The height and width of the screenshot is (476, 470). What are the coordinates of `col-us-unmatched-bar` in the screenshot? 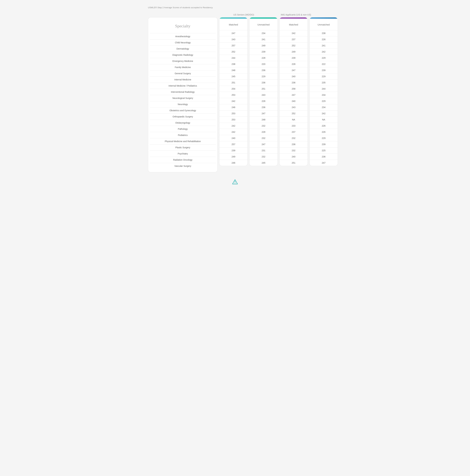 It's located at (264, 18).